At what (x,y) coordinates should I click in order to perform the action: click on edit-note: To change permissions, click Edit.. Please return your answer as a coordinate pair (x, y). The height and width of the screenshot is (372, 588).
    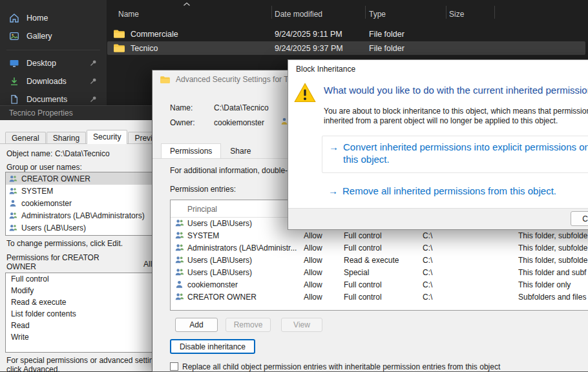
    Looking at the image, I should click on (65, 243).